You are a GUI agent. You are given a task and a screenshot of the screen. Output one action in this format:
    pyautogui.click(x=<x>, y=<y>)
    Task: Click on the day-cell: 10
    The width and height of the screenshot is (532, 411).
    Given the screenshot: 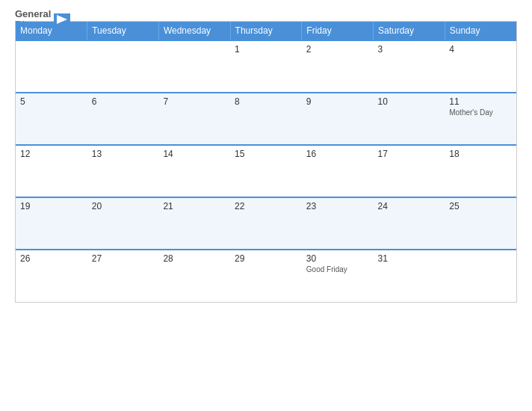 What is the action you would take?
    pyautogui.click(x=409, y=119)
    